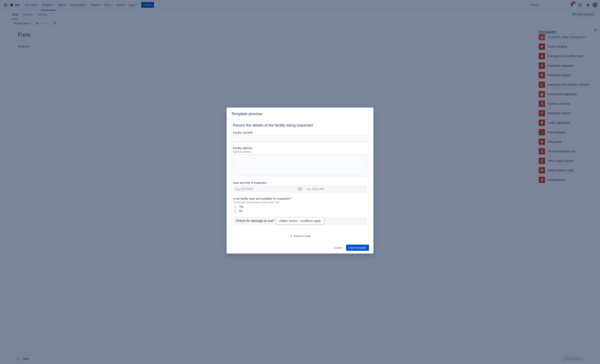 The width and height of the screenshot is (600, 364). What do you see at coordinates (573, 359) in the screenshot?
I see `save-changes-button: Save changes` at bounding box center [573, 359].